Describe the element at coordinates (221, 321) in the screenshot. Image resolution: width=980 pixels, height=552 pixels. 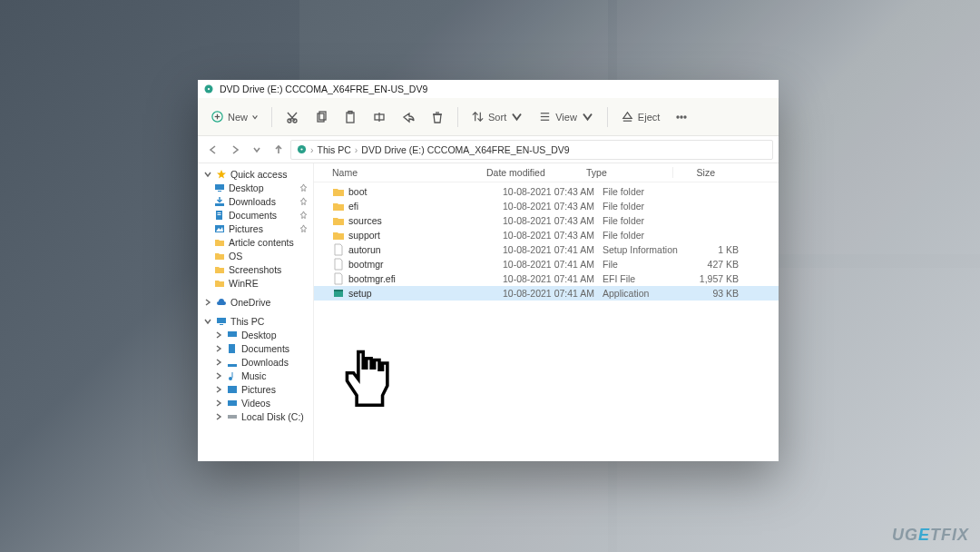
I see `monitor-icon` at that location.